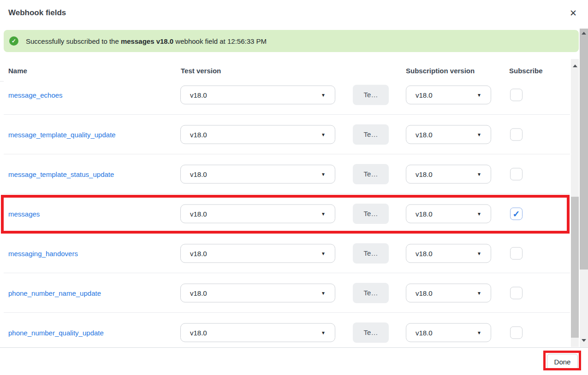 This screenshot has height=375, width=588. What do you see at coordinates (575, 267) in the screenshot?
I see `table-scrollbar-thumb` at bounding box center [575, 267].